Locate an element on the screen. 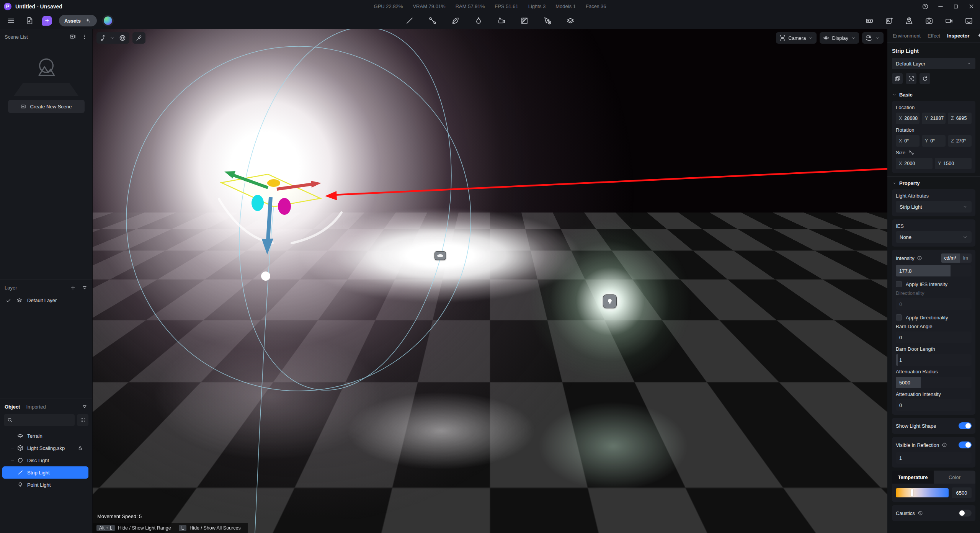 Image resolution: width=980 pixels, height=533 pixels. light-attributes-dropdown: Strip Light is located at coordinates (934, 207).